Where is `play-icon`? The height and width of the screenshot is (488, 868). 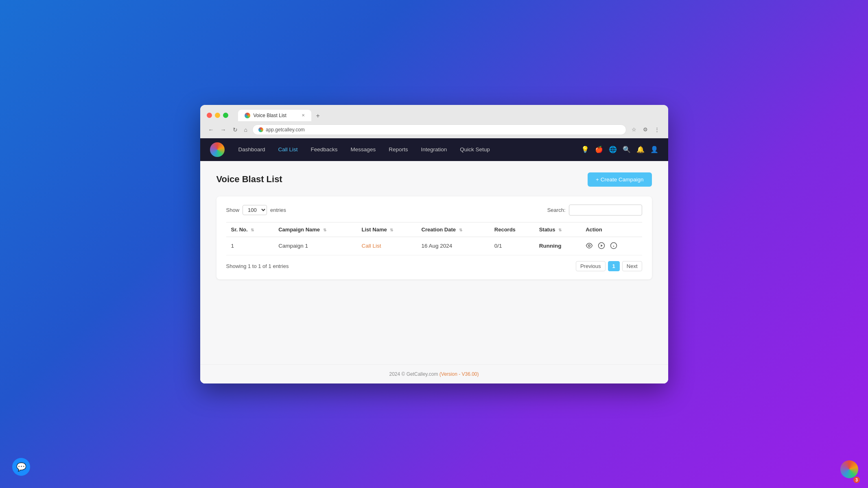
play-icon is located at coordinates (602, 246).